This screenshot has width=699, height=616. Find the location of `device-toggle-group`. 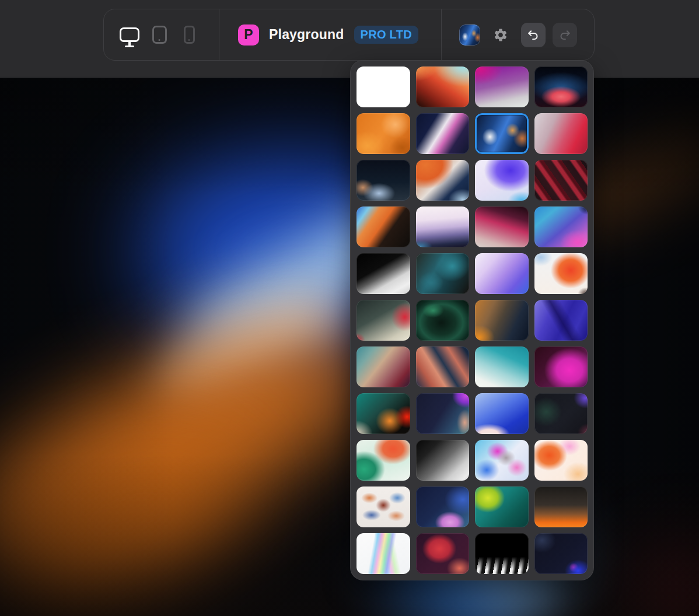

device-toggle-group is located at coordinates (161, 35).